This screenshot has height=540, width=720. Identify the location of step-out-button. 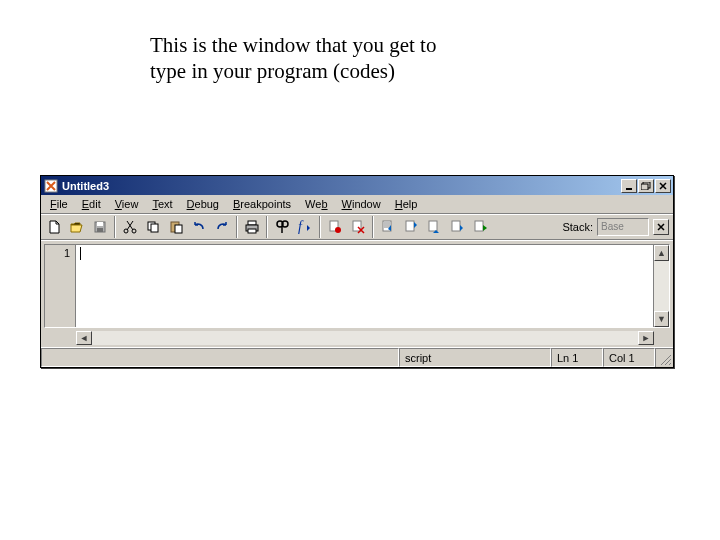
(434, 227).